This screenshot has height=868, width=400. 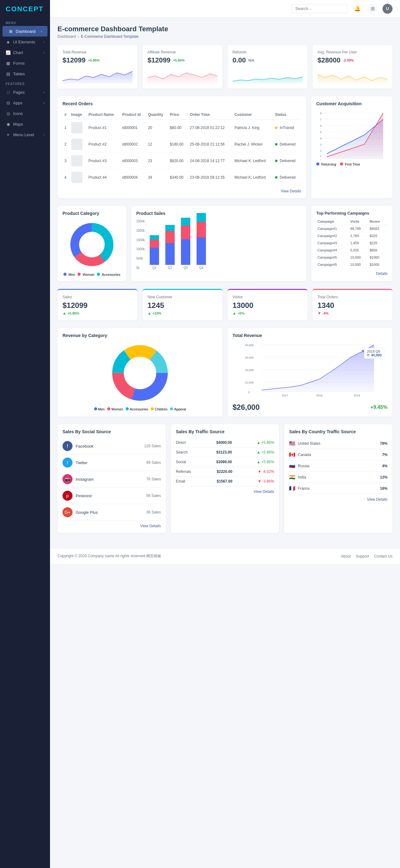 I want to click on stat-card-value: $12099 +5.86%, so click(x=97, y=60).